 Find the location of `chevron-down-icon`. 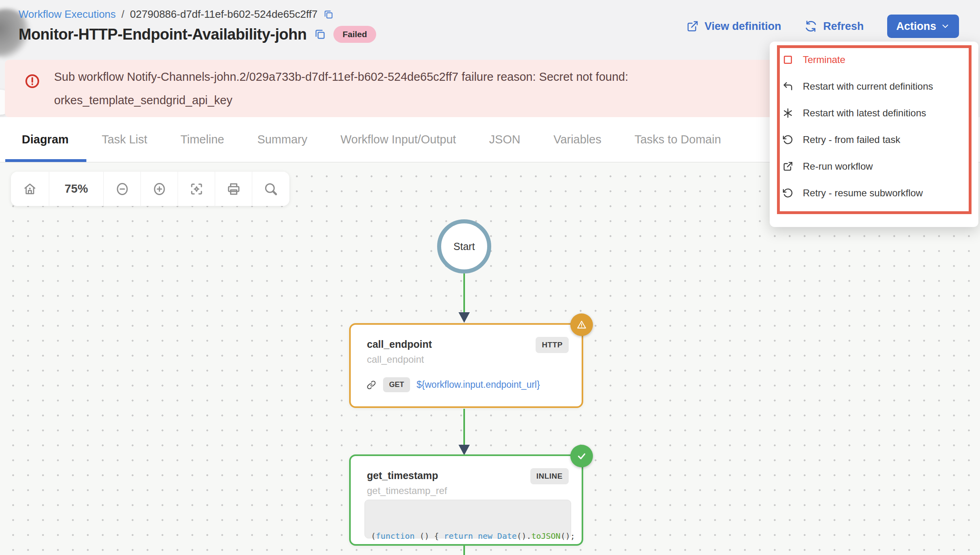

chevron-down-icon is located at coordinates (945, 26).